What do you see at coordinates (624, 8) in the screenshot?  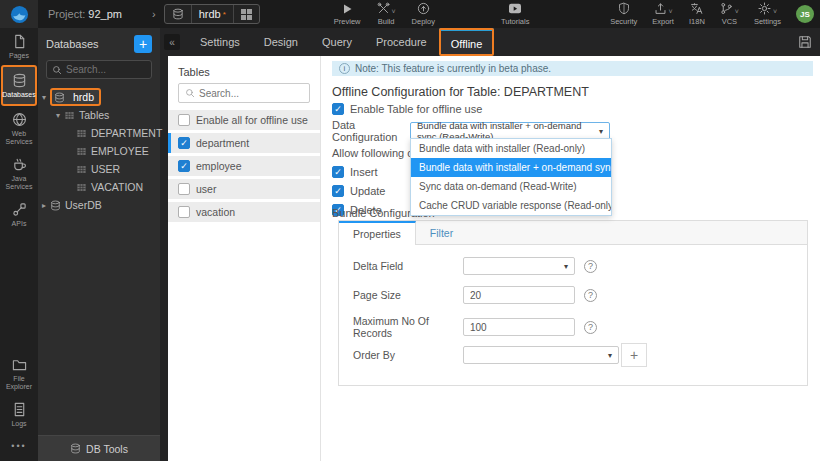 I see `security-shield-icon` at bounding box center [624, 8].